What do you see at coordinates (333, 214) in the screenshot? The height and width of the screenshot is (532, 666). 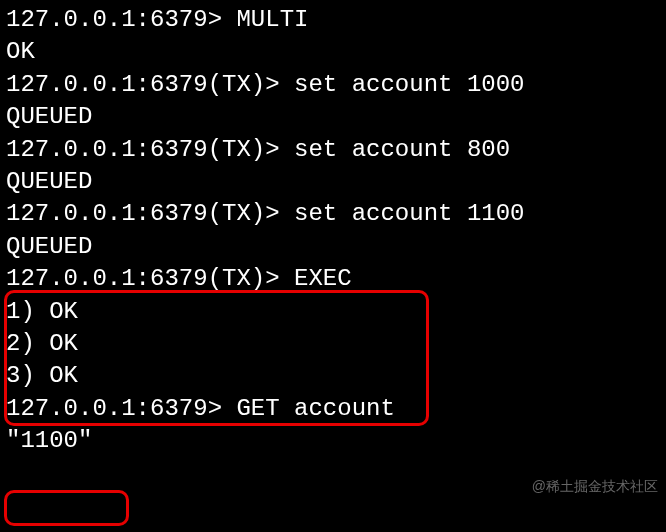 I see `terminal-line: 127.0.0.1:6379(TX)> set account 1100` at bounding box center [333, 214].